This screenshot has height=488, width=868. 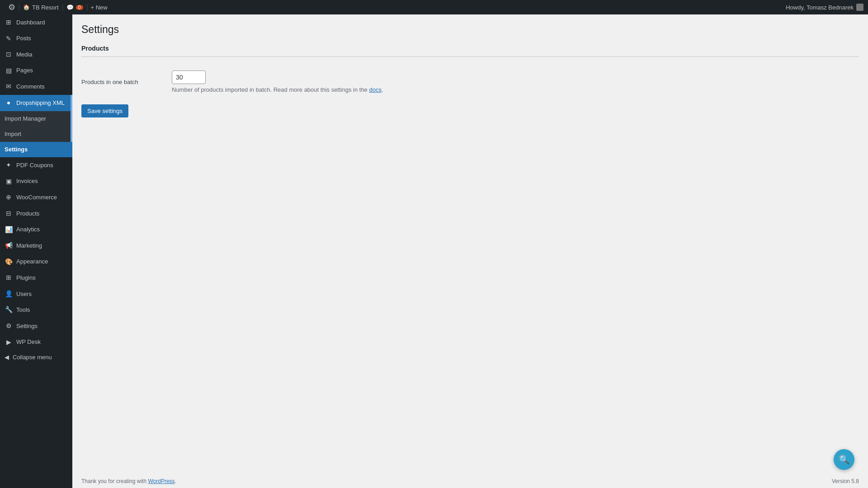 I want to click on sidebar-link-dashboard: ⊞ Dashboard, so click(x=36, y=23).